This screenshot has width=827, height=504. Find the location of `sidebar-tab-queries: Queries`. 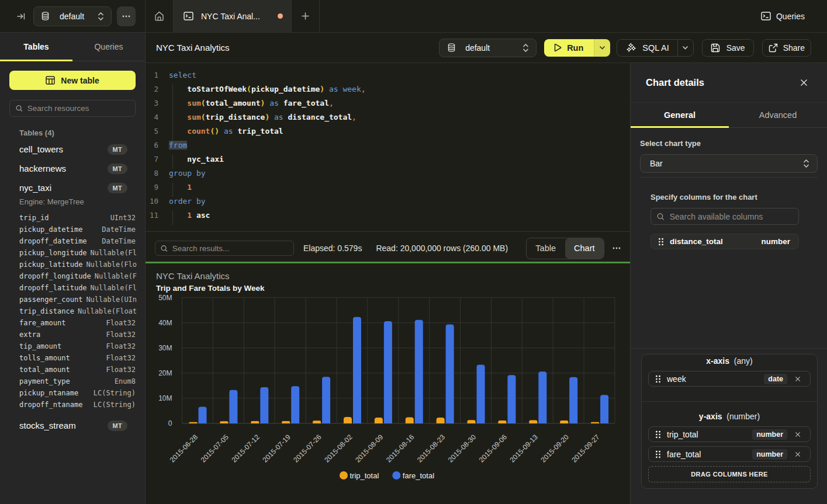

sidebar-tab-queries: Queries is located at coordinates (109, 47).